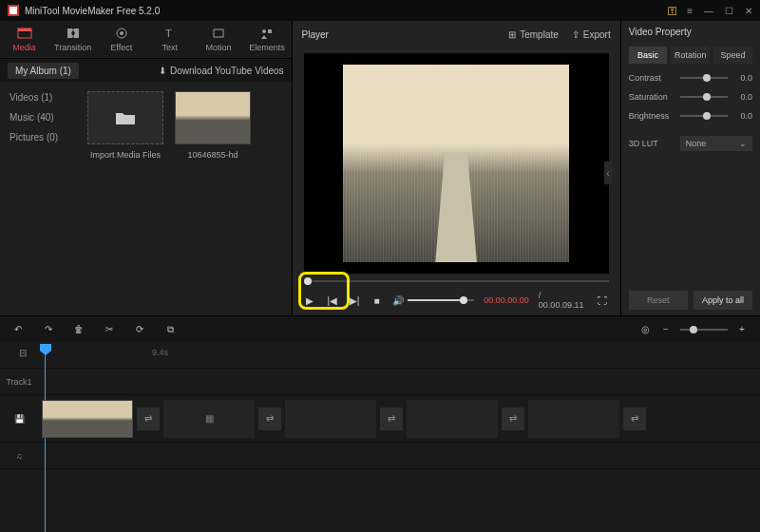  Describe the element at coordinates (162, 70) in the screenshot. I see `download-icon: ⬇` at that location.